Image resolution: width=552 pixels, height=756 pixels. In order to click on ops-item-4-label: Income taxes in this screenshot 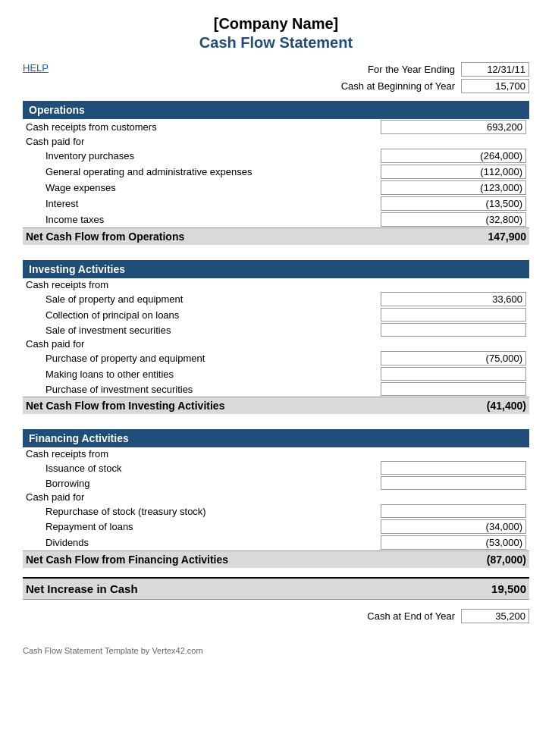, I will do `click(200, 220)`.